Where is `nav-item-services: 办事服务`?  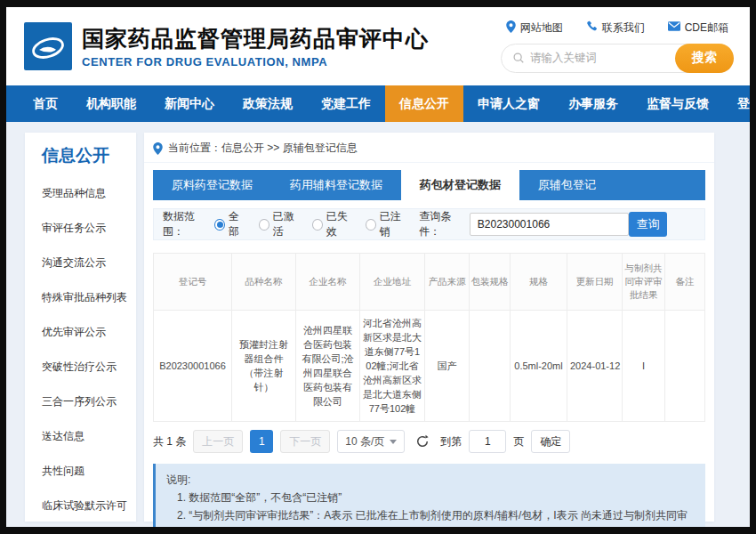 nav-item-services: 办事服务 is located at coordinates (593, 103).